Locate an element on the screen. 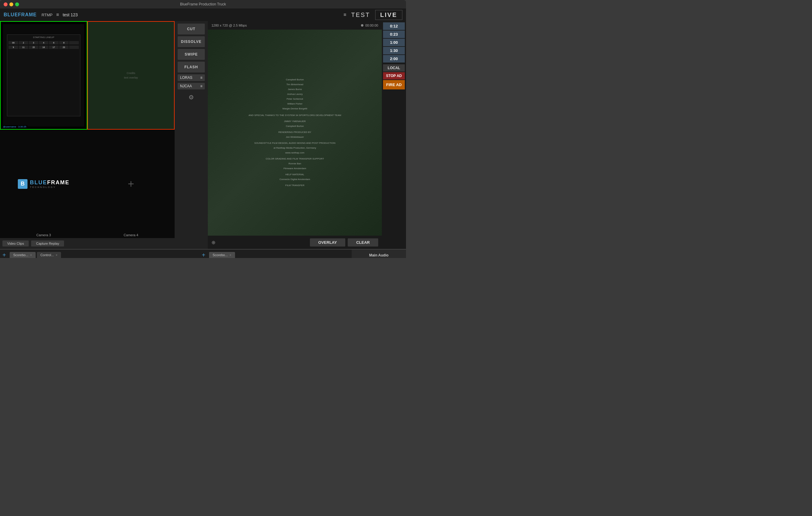 Image resolution: width=812 pixels, height=516 pixels. top-nav: BLUEFRAME RTMP ≡ test 123 ≡ TEST LIVE is located at coordinates (203, 15).